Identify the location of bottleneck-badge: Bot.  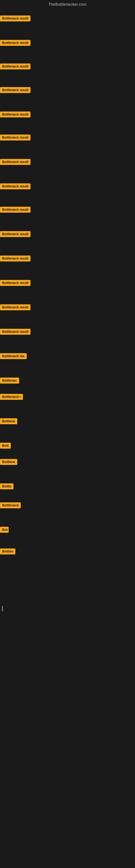
(4, 530).